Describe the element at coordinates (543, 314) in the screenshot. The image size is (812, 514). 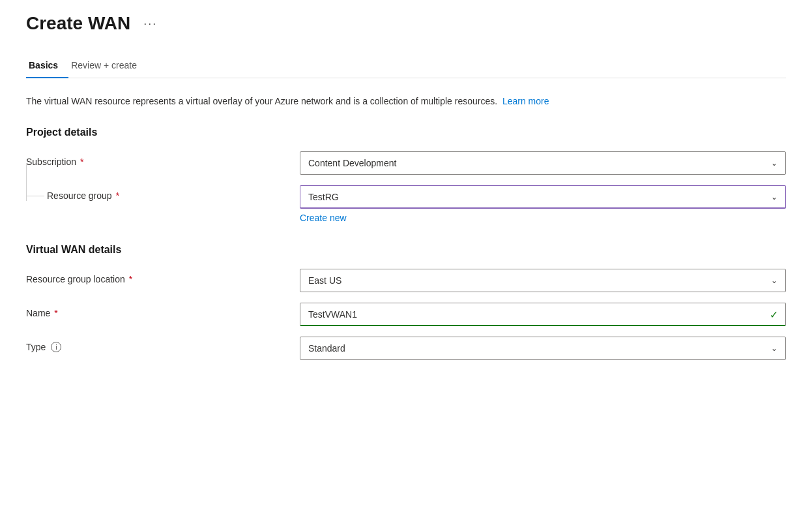
I see `name-control-col: ✓` at that location.